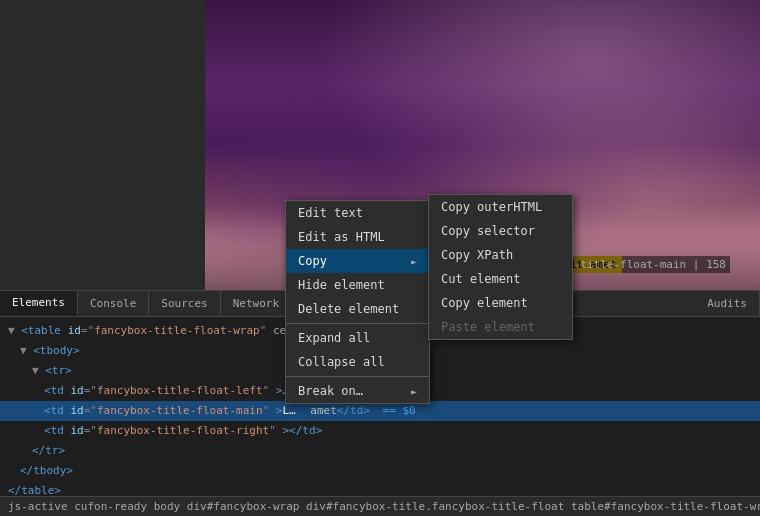 The width and height of the screenshot is (760, 516). What do you see at coordinates (500, 207) in the screenshot?
I see `menu-item-copy-outerhtml: Copy outerHTML` at bounding box center [500, 207].